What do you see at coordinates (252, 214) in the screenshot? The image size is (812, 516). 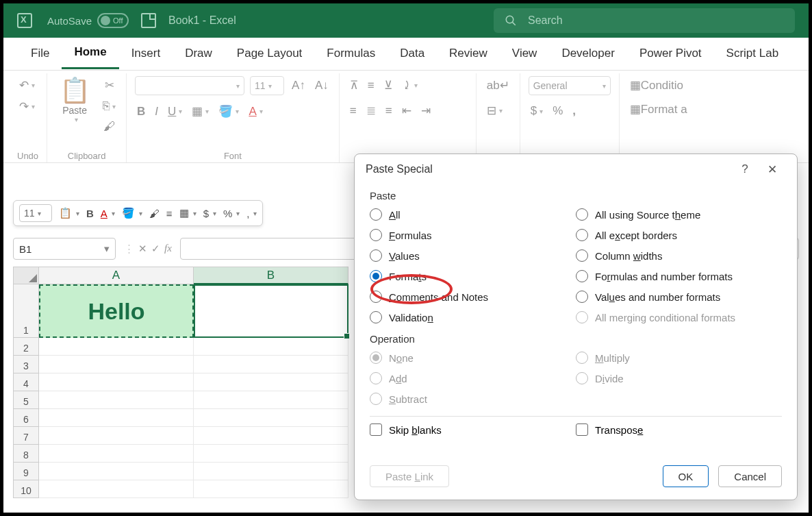 I see `mini-comma-button: ,▾` at bounding box center [252, 214].